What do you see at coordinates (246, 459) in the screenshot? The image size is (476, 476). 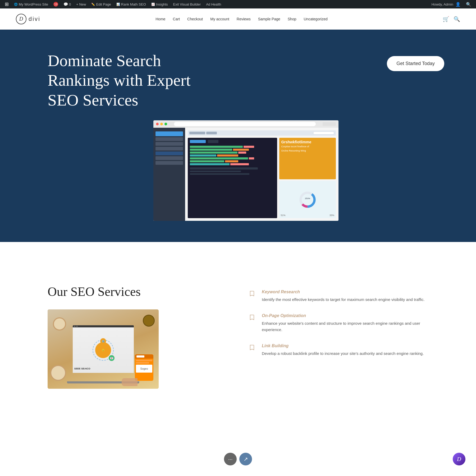 I see `floating-chart-button: ↗` at bounding box center [246, 459].